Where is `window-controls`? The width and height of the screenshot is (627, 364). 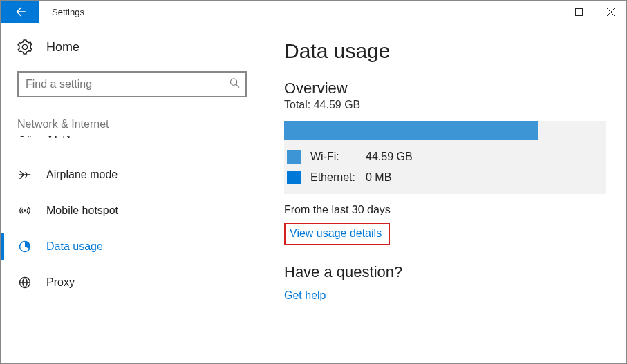 window-controls is located at coordinates (579, 12).